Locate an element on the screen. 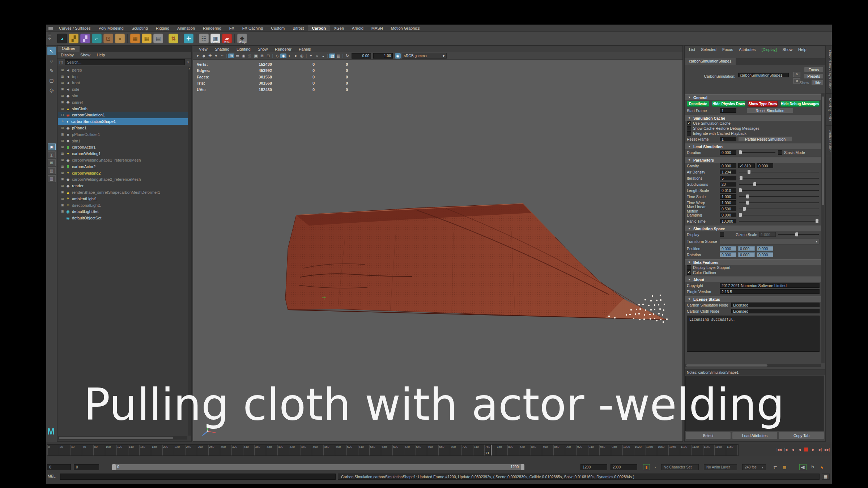 The image size is (868, 488). outliner-pane-layout-icon: ▤ is located at coordinates (52, 171).